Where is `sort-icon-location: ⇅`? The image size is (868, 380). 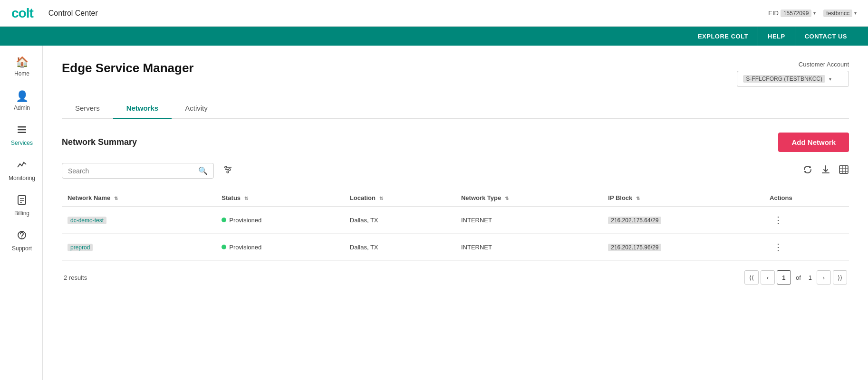 sort-icon-location: ⇅ is located at coordinates (381, 199).